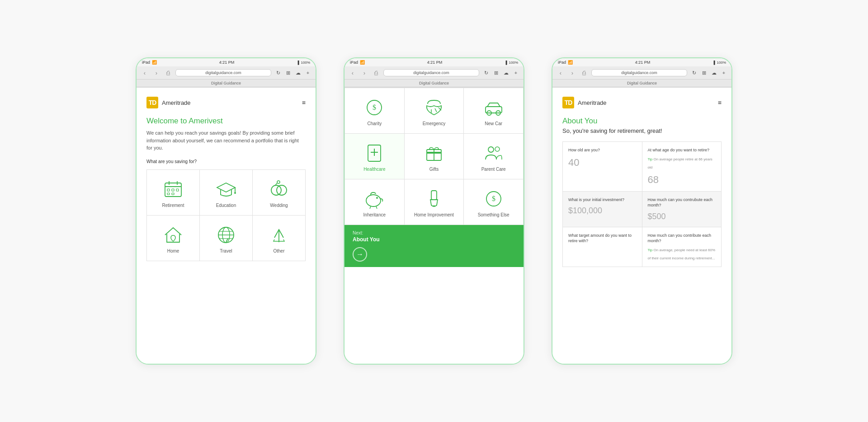  Describe the element at coordinates (308, 73) in the screenshot. I see `ipad1-add-icon: +` at that location.